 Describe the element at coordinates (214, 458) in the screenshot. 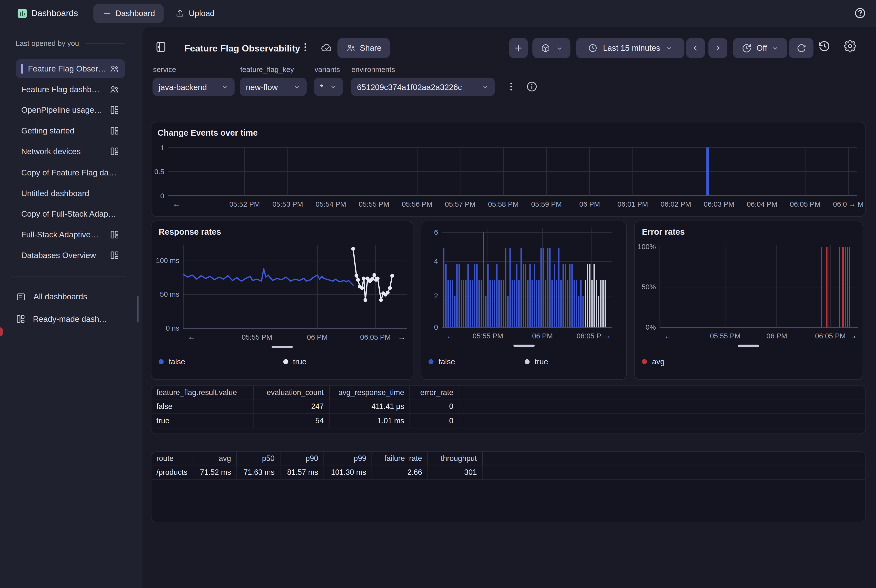

I see `column-header: avg` at that location.